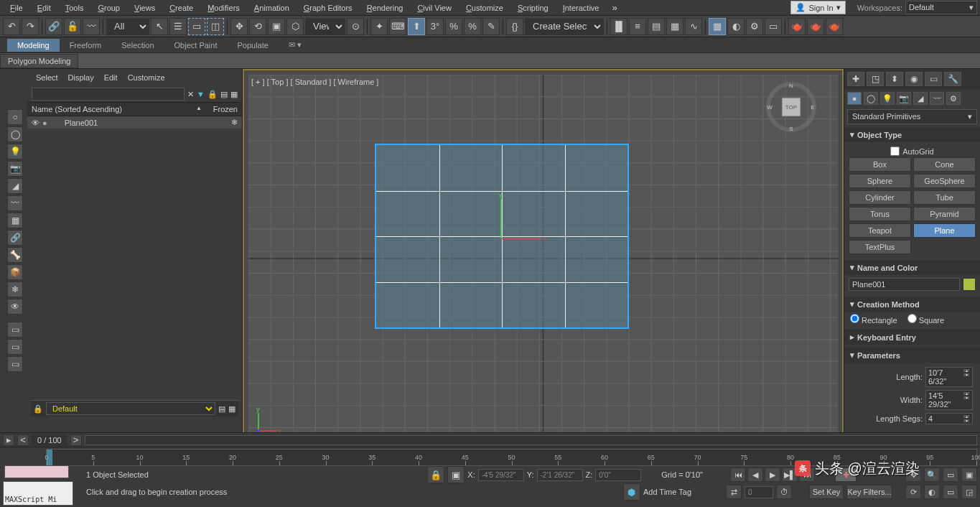  I want to click on se-tab-customize: Customize, so click(146, 78).